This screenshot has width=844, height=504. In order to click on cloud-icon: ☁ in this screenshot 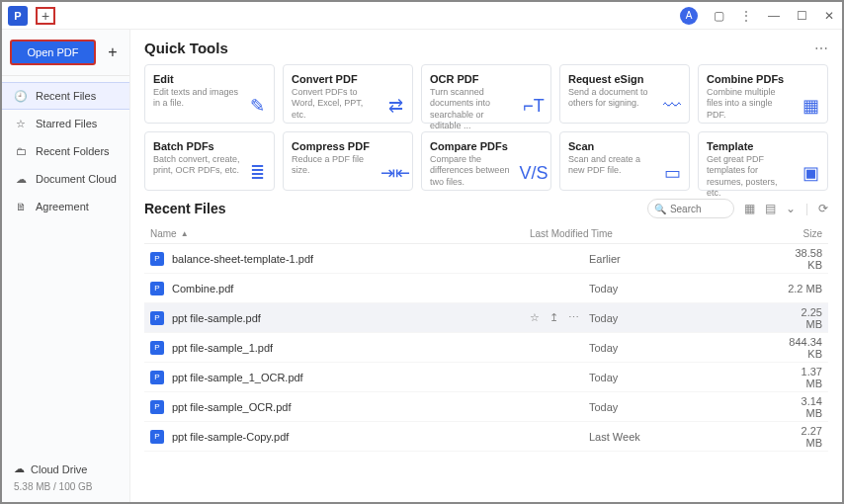, I will do `click(21, 180)`.